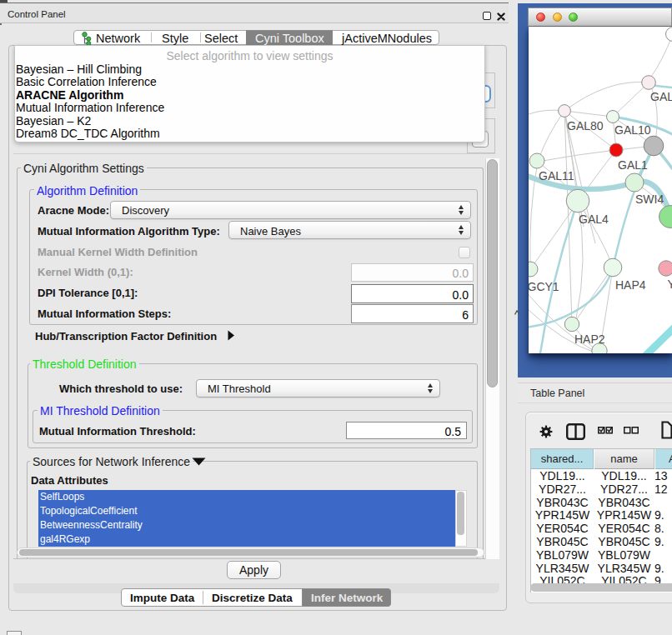  What do you see at coordinates (590, 339) in the screenshot?
I see `svg-text: HAP2` at bounding box center [590, 339].